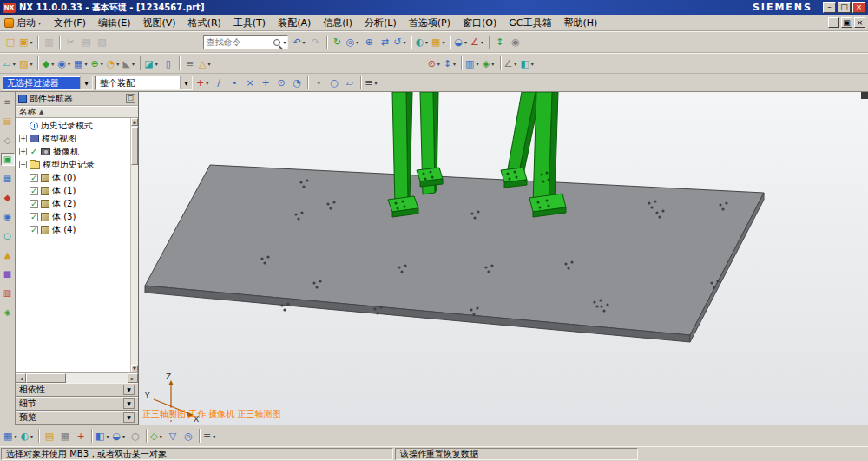  What do you see at coordinates (338, 43) in the screenshot?
I see `refresh-icon: ↻` at bounding box center [338, 43].